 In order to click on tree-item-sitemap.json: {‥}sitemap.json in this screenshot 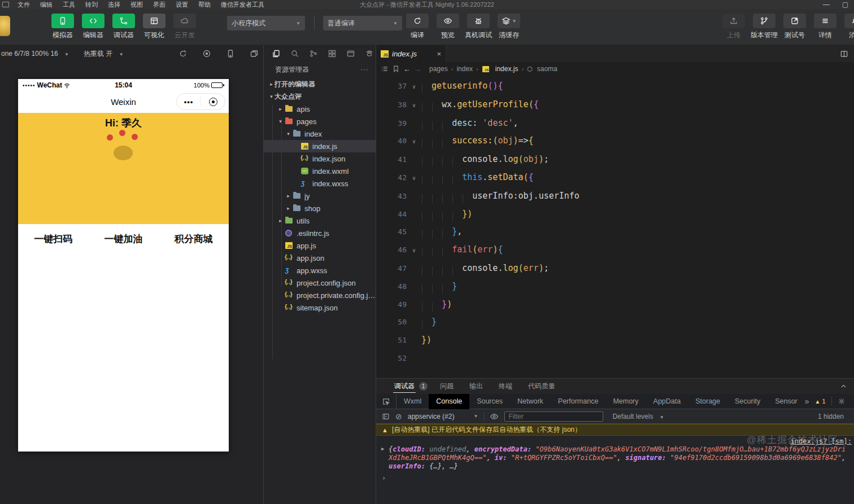, I will do `click(320, 308)`.